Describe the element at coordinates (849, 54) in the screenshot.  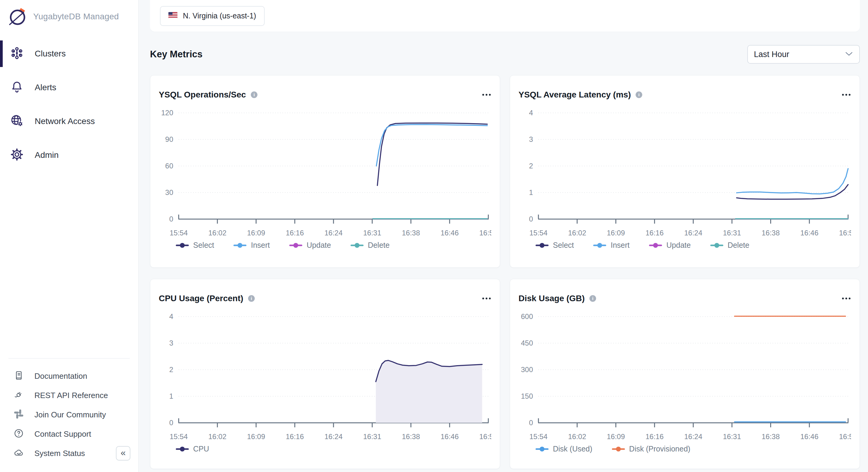
I see `chevron-down-icon` at that location.